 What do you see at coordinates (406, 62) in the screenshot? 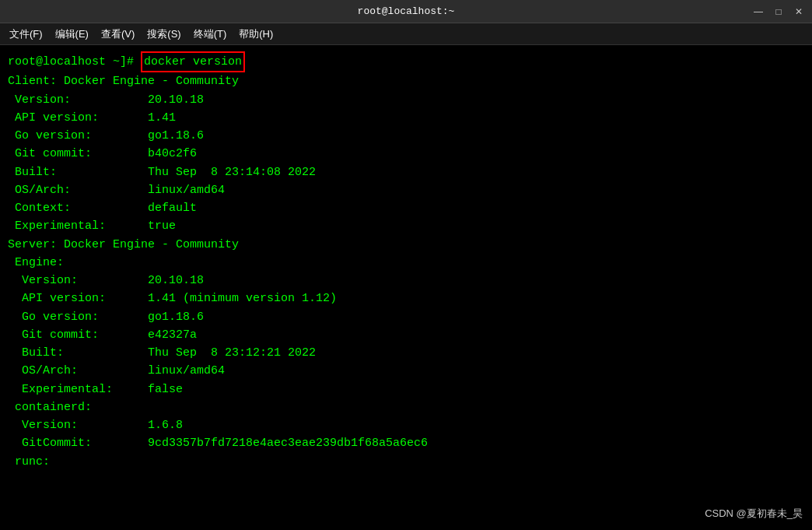
I see `prompt-line: root@localhost ~]# docker version` at bounding box center [406, 62].